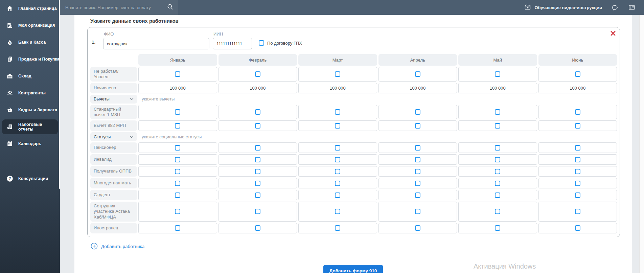 The image size is (644, 273). What do you see at coordinates (114, 99) in the screenshot?
I see `section-dropdown: Вычеты` at bounding box center [114, 99].